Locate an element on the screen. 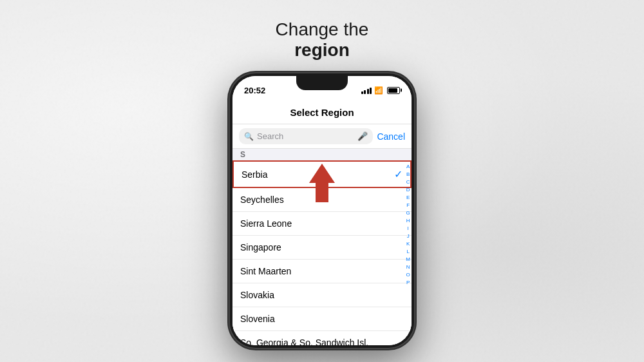  battery-icon is located at coordinates (393, 90).